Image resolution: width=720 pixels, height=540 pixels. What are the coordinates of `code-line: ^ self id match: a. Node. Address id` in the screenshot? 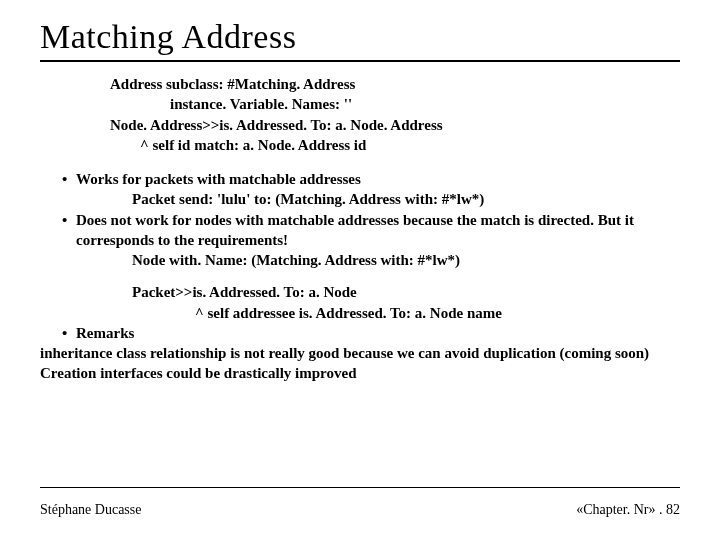 It's located at (395, 145).